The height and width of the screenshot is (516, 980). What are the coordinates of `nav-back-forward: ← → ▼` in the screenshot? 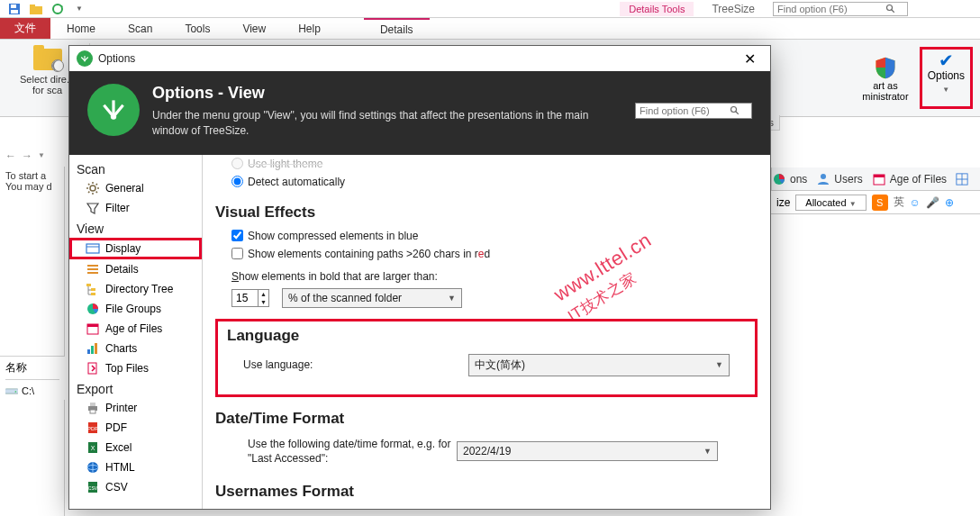 It's located at (32, 156).